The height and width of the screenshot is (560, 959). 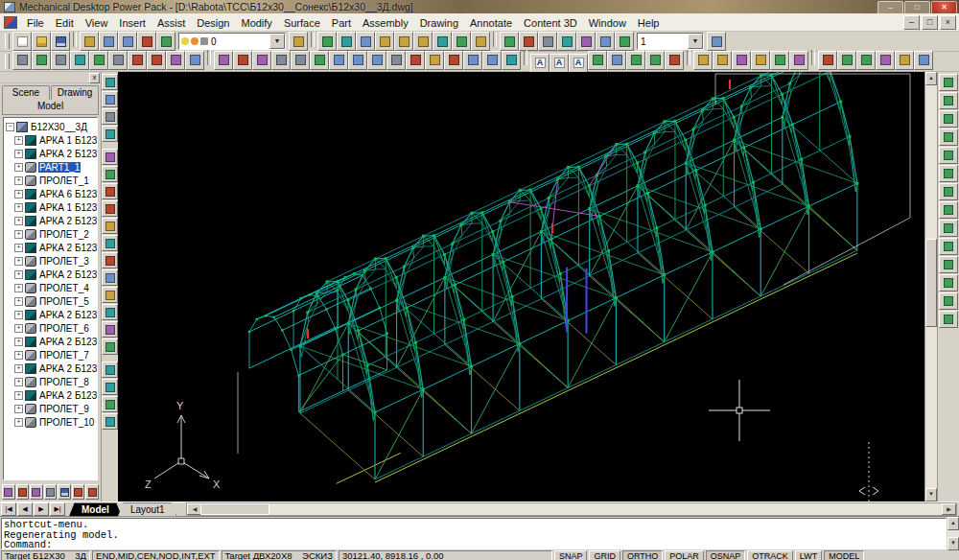 What do you see at coordinates (828, 60) in the screenshot?
I see `new-part-icon` at bounding box center [828, 60].